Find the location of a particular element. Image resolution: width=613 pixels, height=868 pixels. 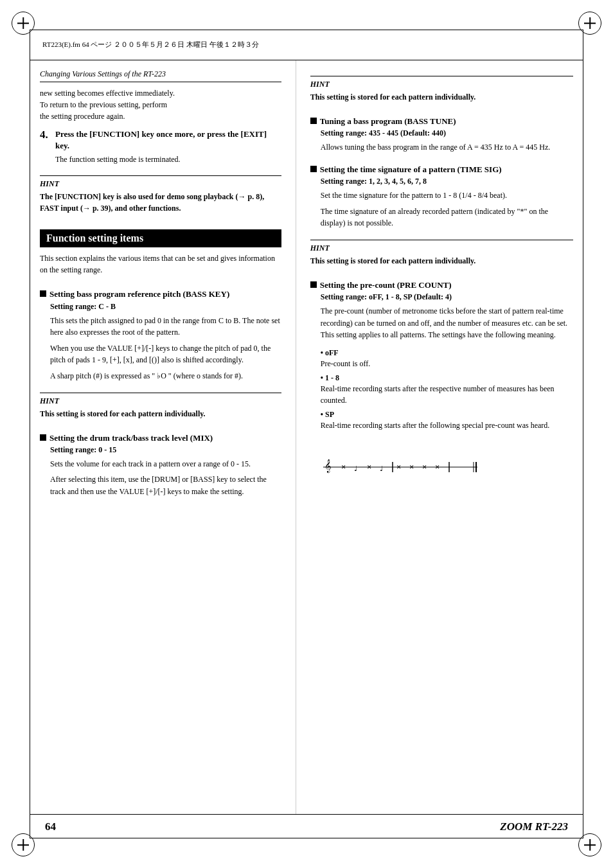

hint-3-text: This setting is stored for each pattern … is located at coordinates (442, 97).